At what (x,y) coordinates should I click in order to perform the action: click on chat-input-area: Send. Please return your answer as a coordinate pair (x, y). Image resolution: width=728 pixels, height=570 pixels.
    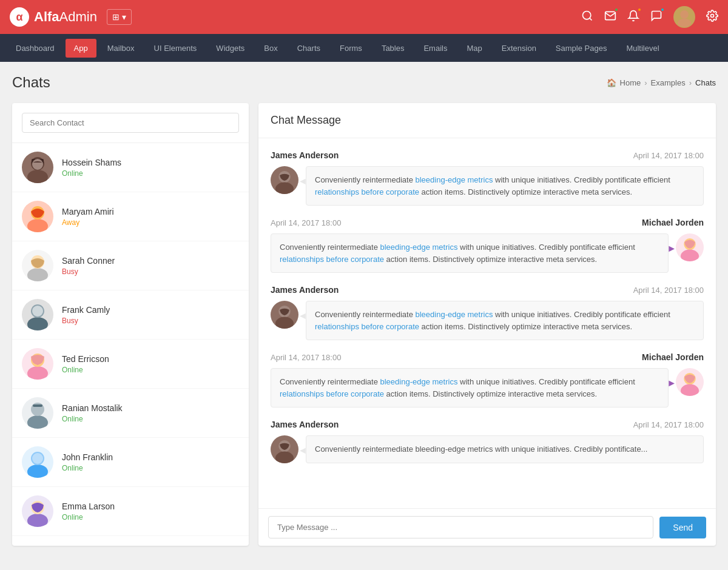
    Looking at the image, I should click on (487, 527).